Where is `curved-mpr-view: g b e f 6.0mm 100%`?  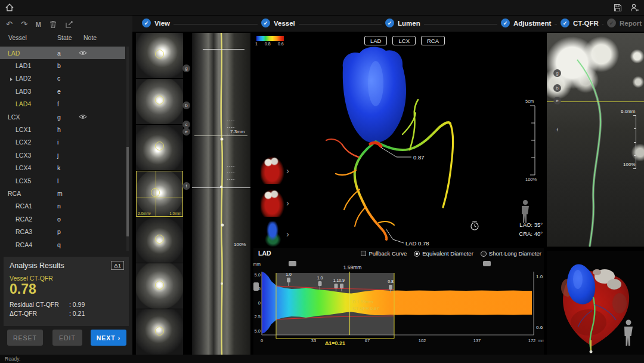
curved-mpr-view: g b e f 6.0mm 100% is located at coordinates (595, 140).